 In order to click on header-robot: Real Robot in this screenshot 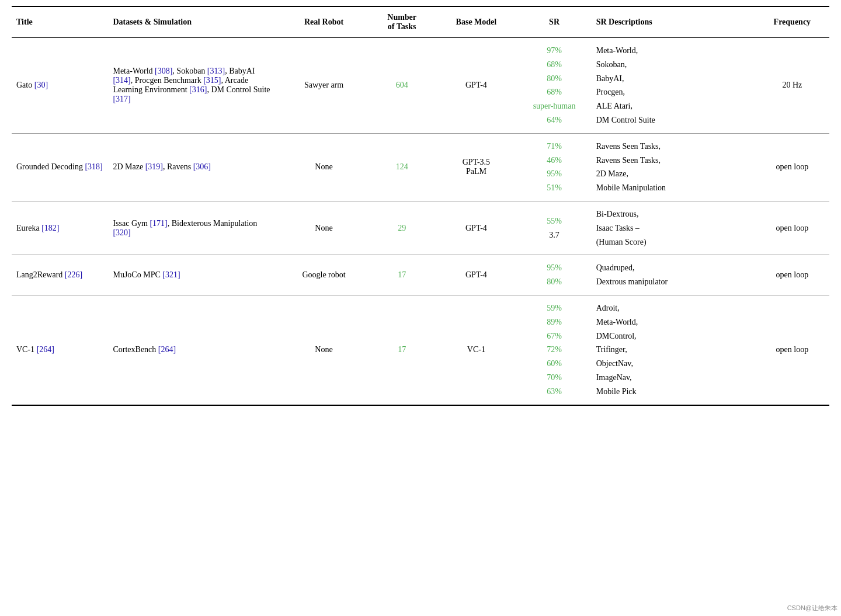, I will do `click(324, 22)`.